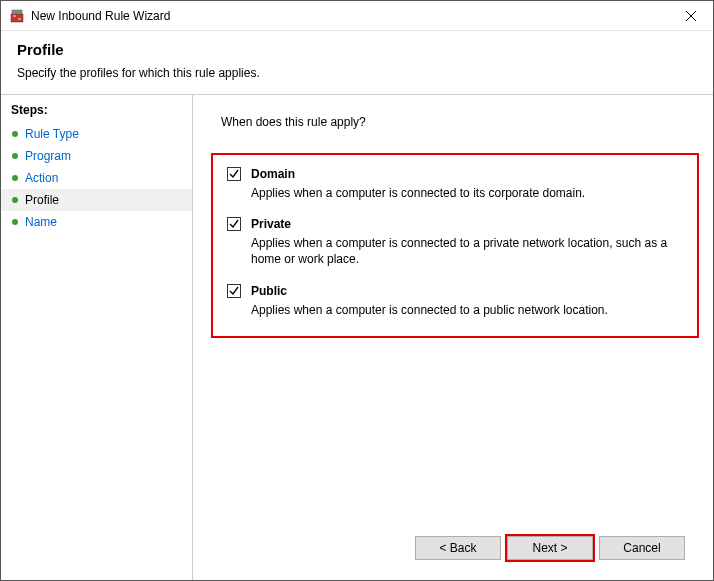 The height and width of the screenshot is (581, 714). I want to click on option-public: Public Applies when a computer is connec…, so click(455, 301).